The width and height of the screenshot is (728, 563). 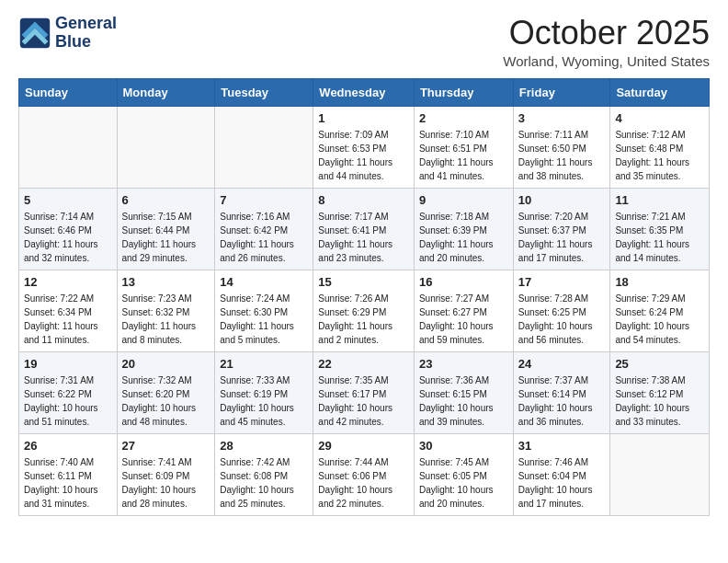 What do you see at coordinates (660, 118) in the screenshot?
I see `day-number: 4` at bounding box center [660, 118].